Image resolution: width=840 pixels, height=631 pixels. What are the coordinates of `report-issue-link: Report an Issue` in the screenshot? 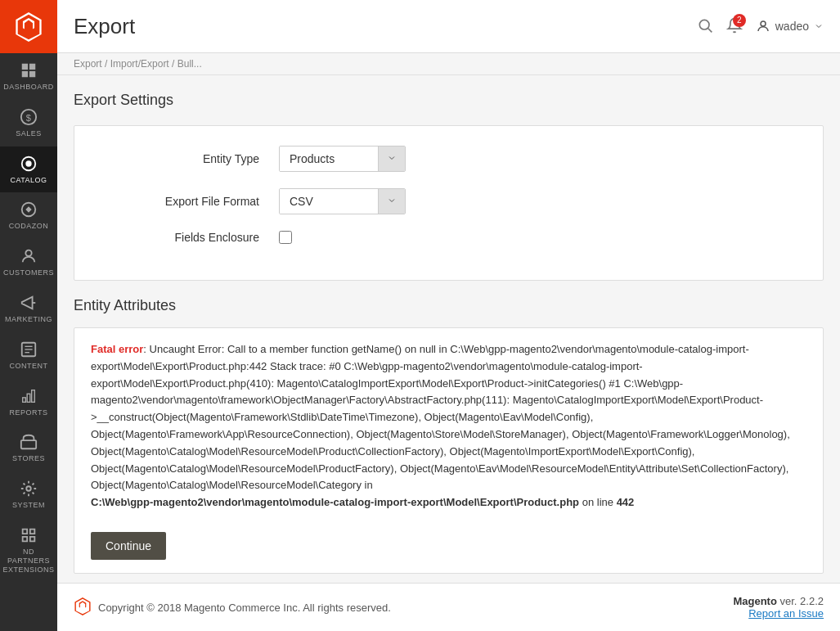 It's located at (786, 614).